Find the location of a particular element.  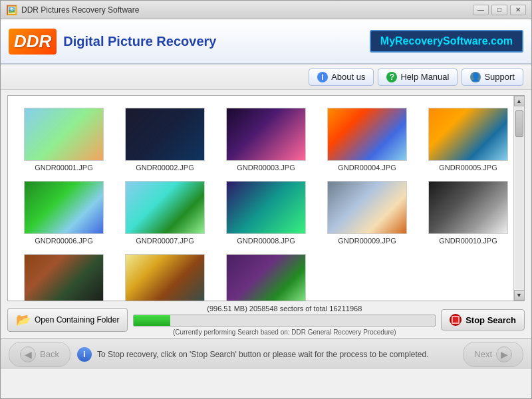

website-badge: MyRecoverySoftware.com is located at coordinates (447, 41).